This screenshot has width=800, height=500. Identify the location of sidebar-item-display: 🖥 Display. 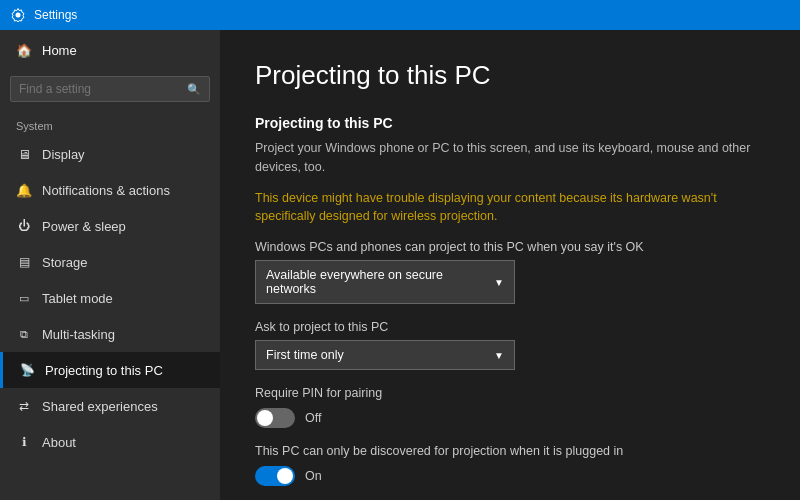
(110, 154).